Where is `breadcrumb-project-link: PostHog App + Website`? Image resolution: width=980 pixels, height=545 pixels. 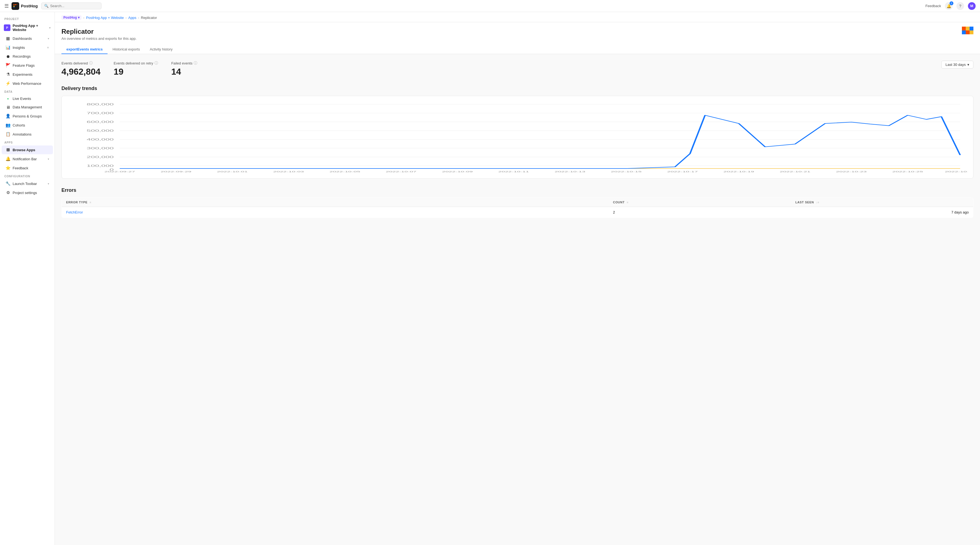 breadcrumb-project-link: PostHog App + Website is located at coordinates (105, 18).